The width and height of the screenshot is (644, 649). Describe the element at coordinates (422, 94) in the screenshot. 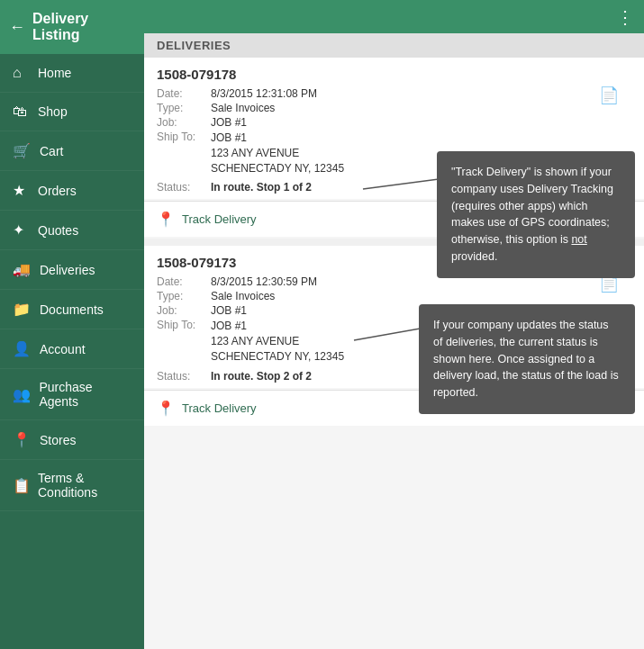

I see `date-value-1: 8/3/2015 12:31:08 PM` at that location.